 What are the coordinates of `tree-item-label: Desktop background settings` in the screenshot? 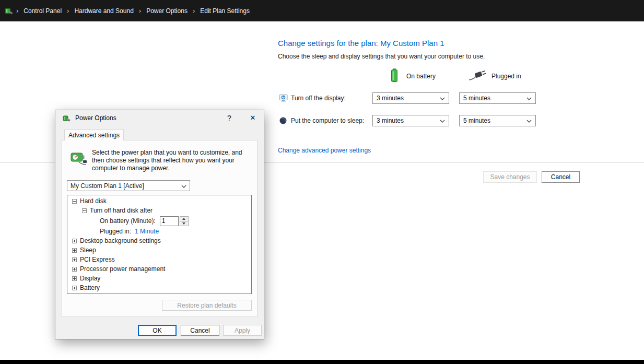 It's located at (120, 241).